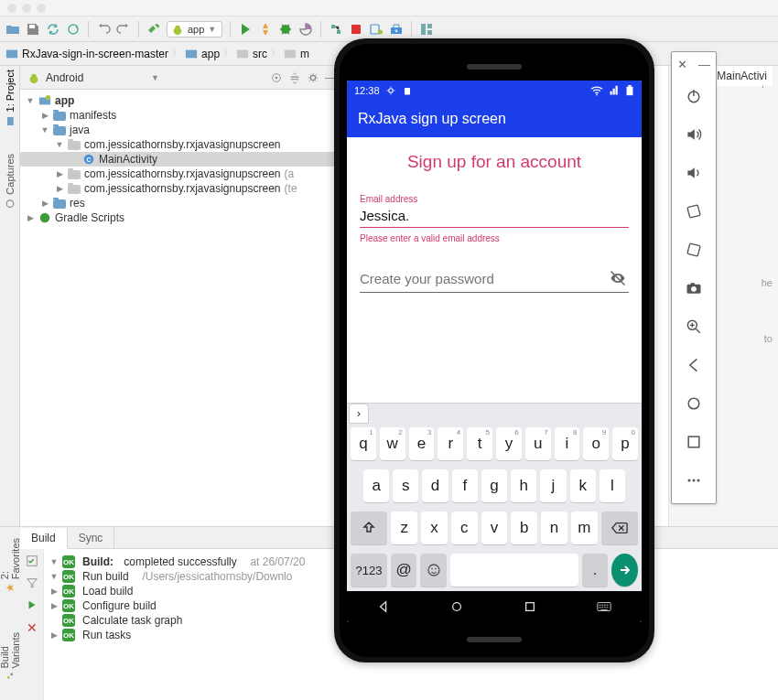  I want to click on key-p: p0, so click(625, 444).